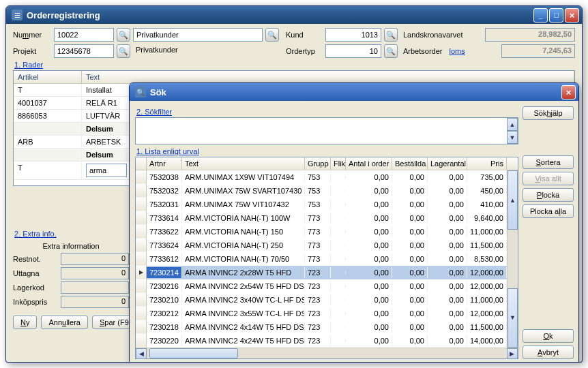 The width and height of the screenshot is (588, 368). What do you see at coordinates (32, 35) in the screenshot?
I see `nummer-label: Nummer` at bounding box center [32, 35].